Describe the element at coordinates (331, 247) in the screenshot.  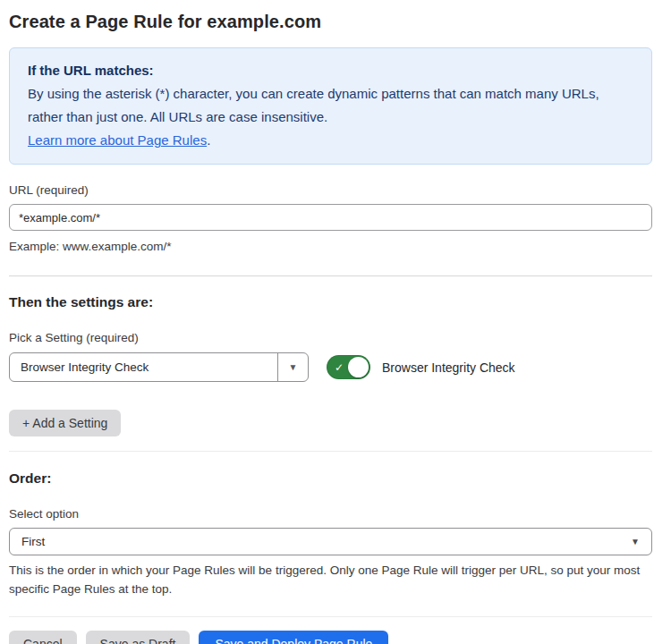
I see `url-example-helper: Example: www.example.com/*` at that location.